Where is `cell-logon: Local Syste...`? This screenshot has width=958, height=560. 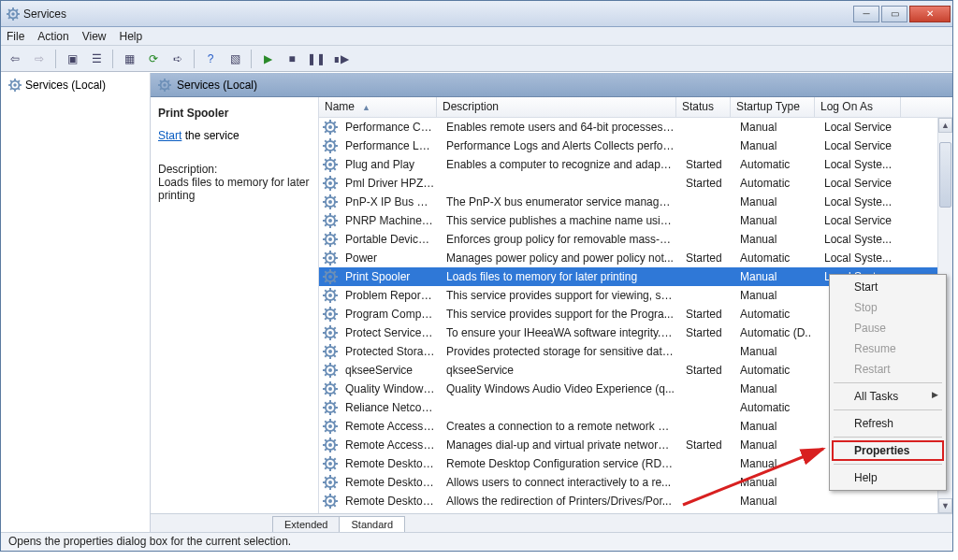
cell-logon: Local Syste... is located at coordinates (862, 258).